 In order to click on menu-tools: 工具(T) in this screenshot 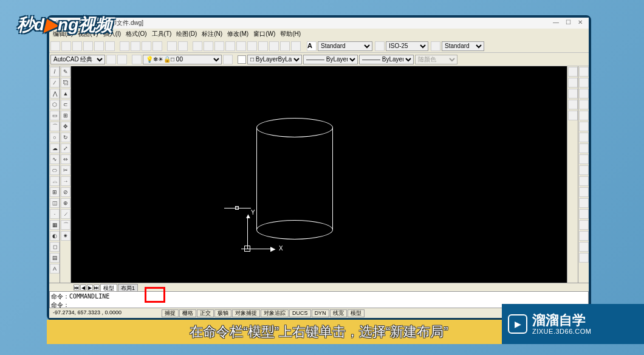, I will do `click(162, 34)`.